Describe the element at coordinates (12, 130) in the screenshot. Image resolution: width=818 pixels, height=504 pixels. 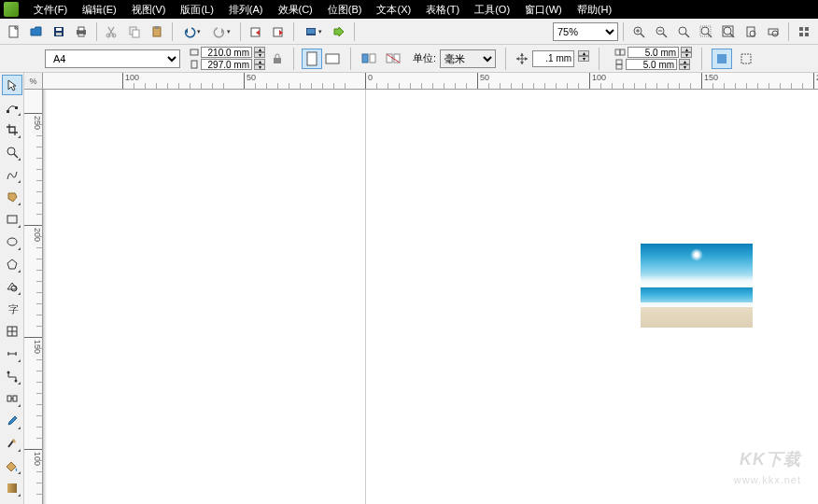
I see `crop-tool` at that location.